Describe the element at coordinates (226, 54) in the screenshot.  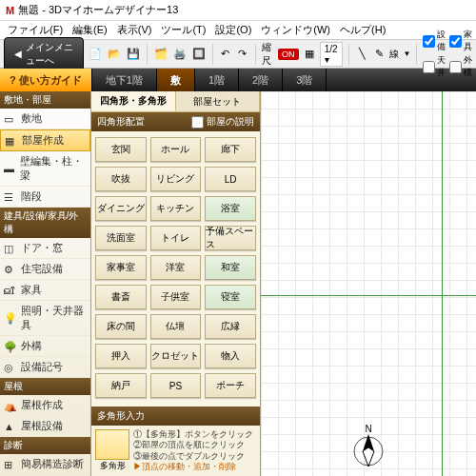
I see `undo-icon: ↶` at that location.